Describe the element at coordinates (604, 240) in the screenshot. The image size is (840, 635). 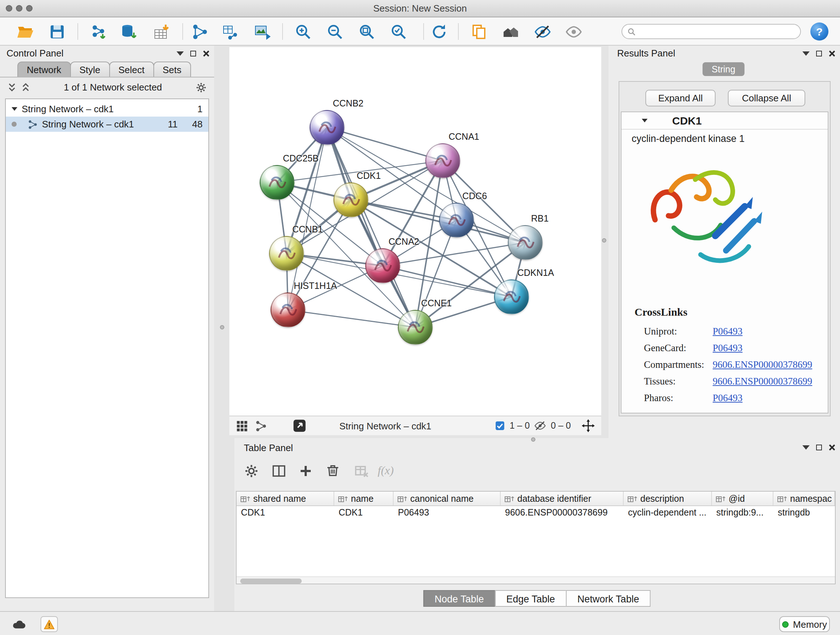
I see `right-splitter-handle` at that location.